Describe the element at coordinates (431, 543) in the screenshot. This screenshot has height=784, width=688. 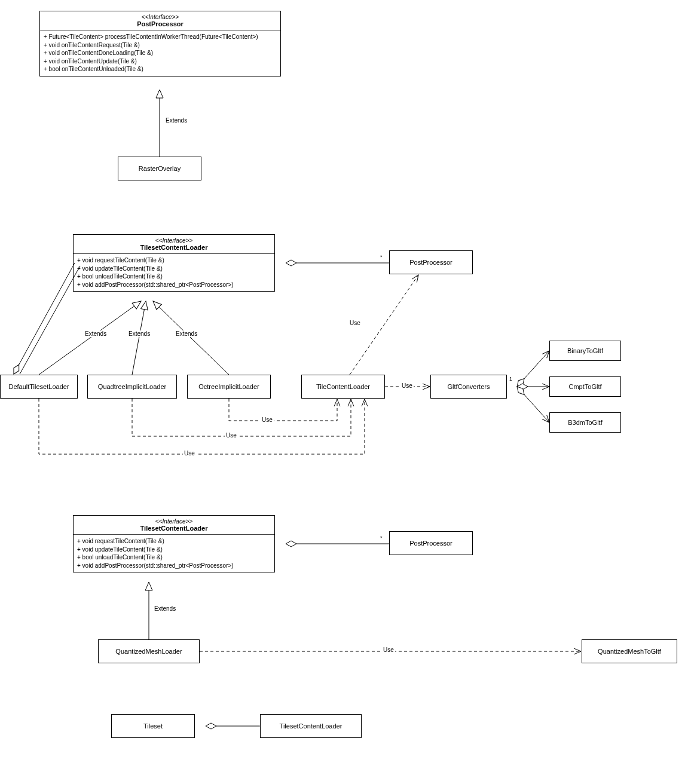
I see `postprocessor-ref-2: PostProcessor` at that location.